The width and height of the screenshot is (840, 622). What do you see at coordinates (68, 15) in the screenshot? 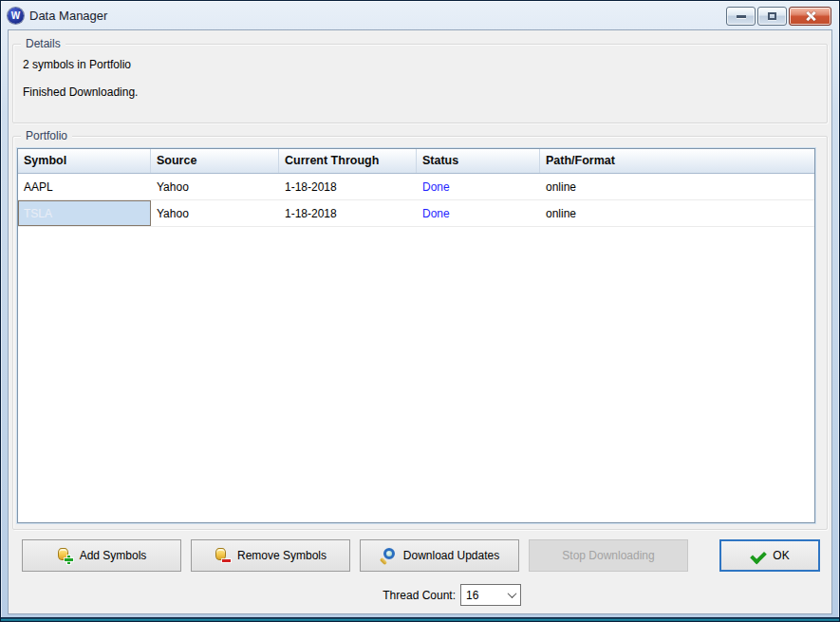
I see `window-title: Data Manager` at bounding box center [68, 15].